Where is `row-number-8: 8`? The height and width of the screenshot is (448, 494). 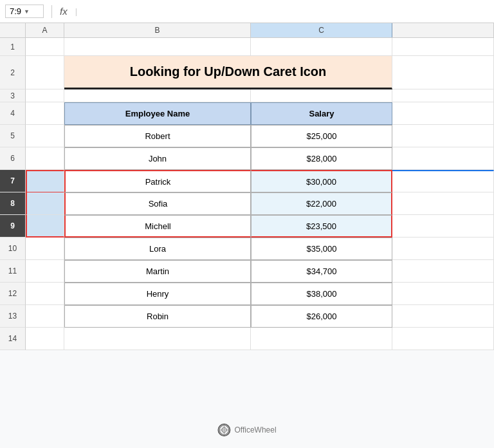
row-number-8: 8 is located at coordinates (13, 203).